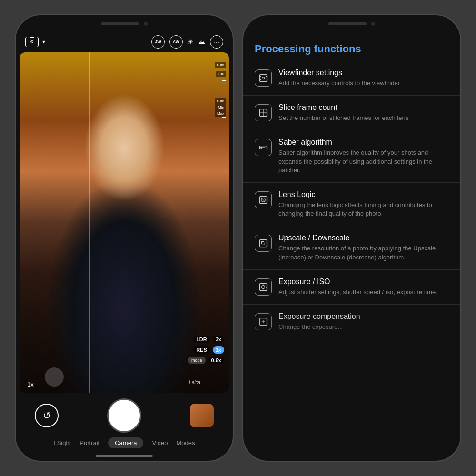 The image size is (476, 476). What do you see at coordinates (364, 317) in the screenshot?
I see `compensation-title: Exposure compensation` at bounding box center [364, 317].